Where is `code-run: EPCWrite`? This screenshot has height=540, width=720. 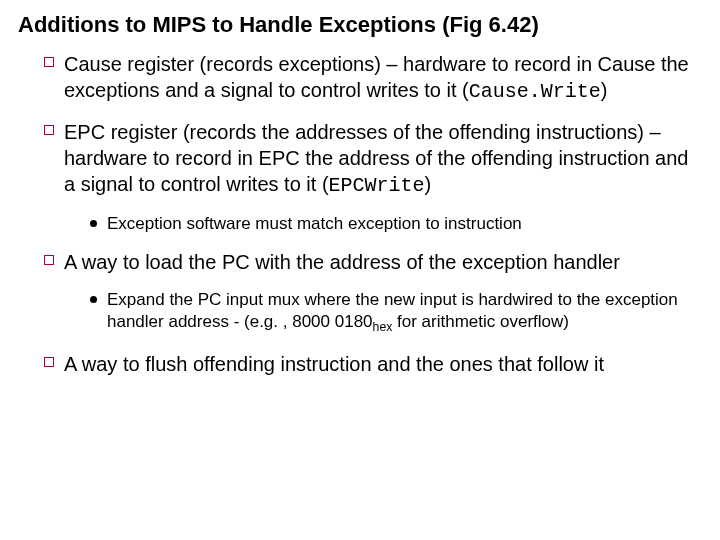
code-run: EPCWrite is located at coordinates (377, 186).